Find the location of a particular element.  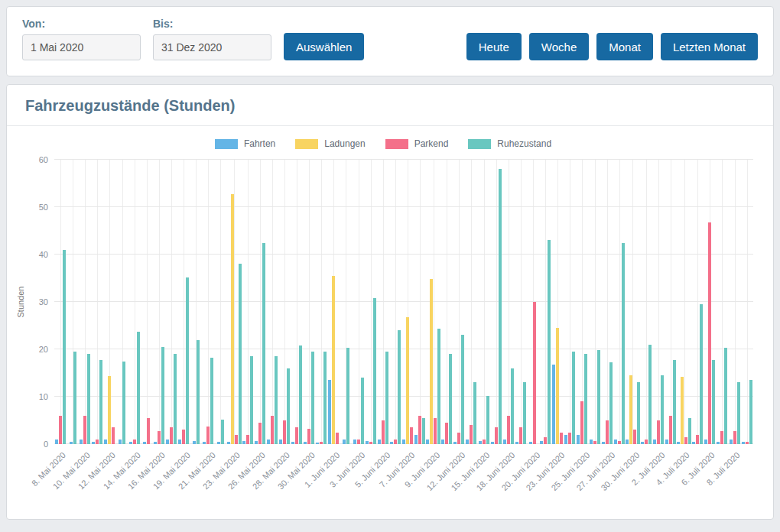

auswaehlen-button: Auswählen is located at coordinates (324, 47).